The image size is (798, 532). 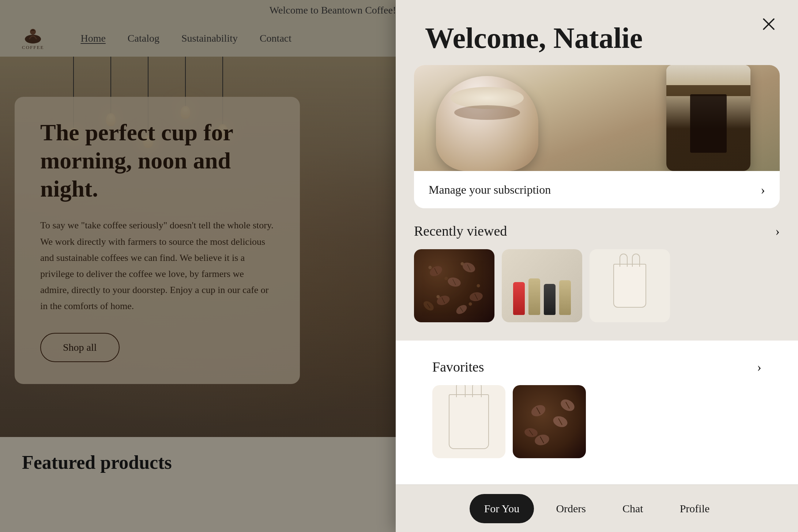 I want to click on close-button, so click(x=769, y=24).